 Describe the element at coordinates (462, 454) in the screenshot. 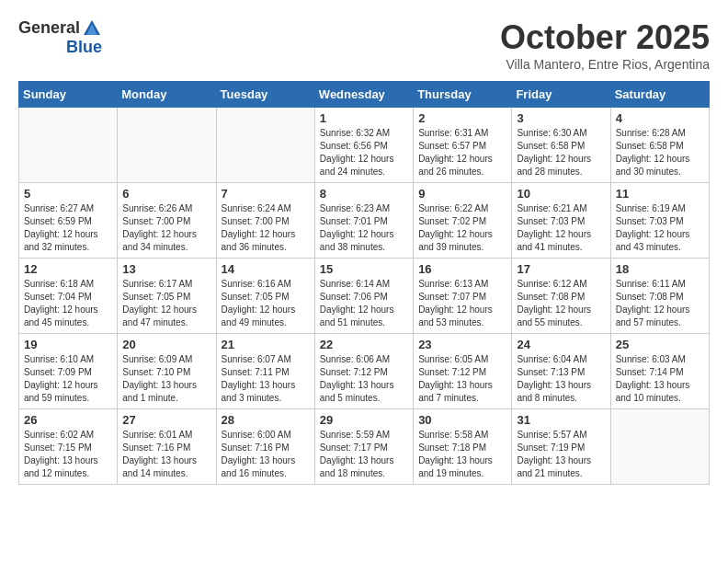

I see `day-info: Sunrise: 5:58 AMSunset: 7:18 PMDaylight:…` at that location.